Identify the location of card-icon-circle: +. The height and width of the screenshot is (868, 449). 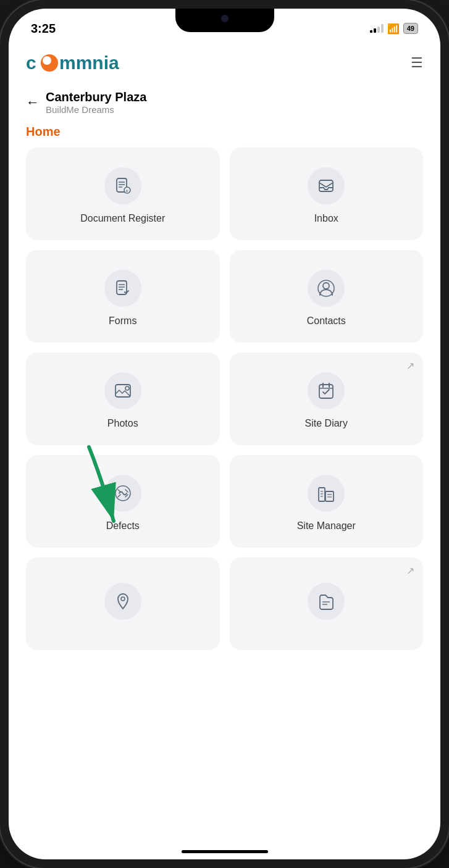
(123, 186).